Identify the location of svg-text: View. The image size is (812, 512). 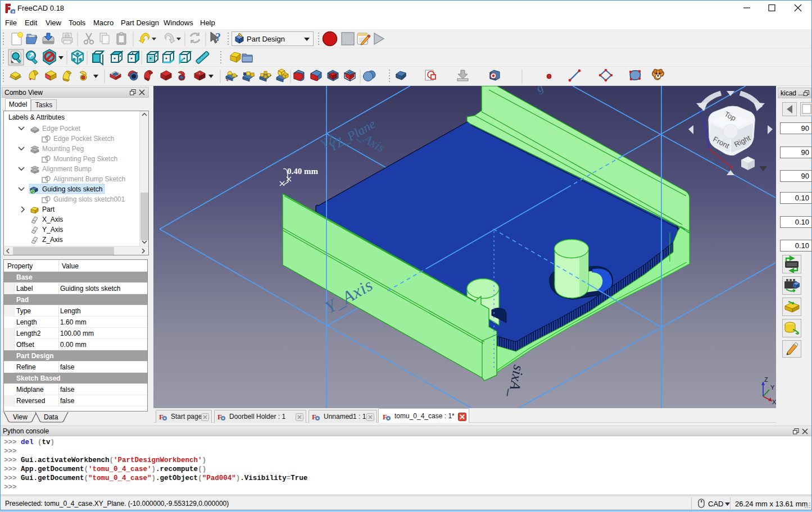
(20, 417).